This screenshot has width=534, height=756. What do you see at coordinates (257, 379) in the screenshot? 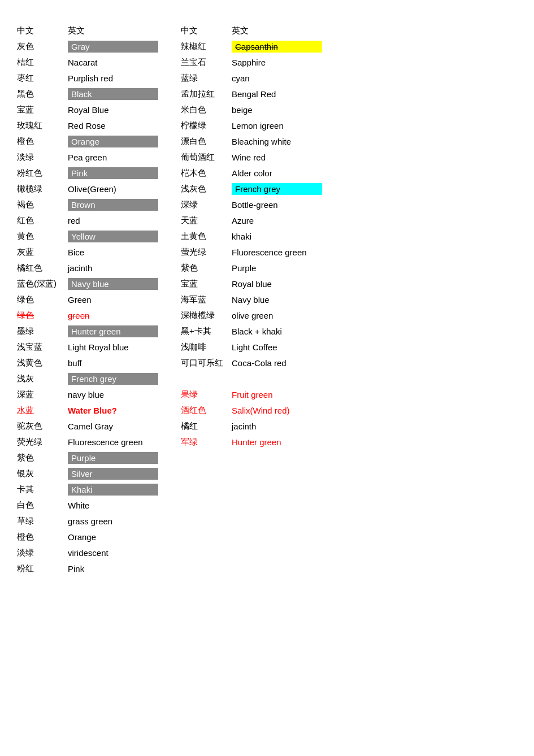
I see `table-row` at bounding box center [257, 379].